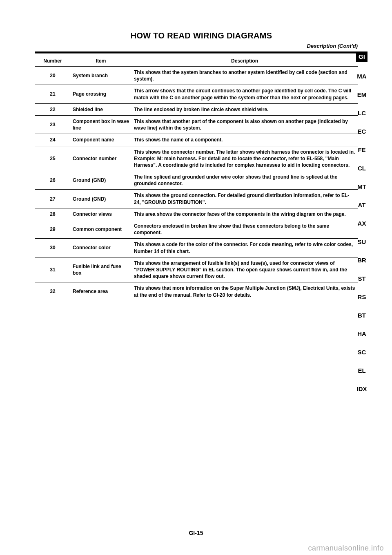  What do you see at coordinates (362, 56) in the screenshot?
I see `section-tab-gi: GI` at bounding box center [362, 56].